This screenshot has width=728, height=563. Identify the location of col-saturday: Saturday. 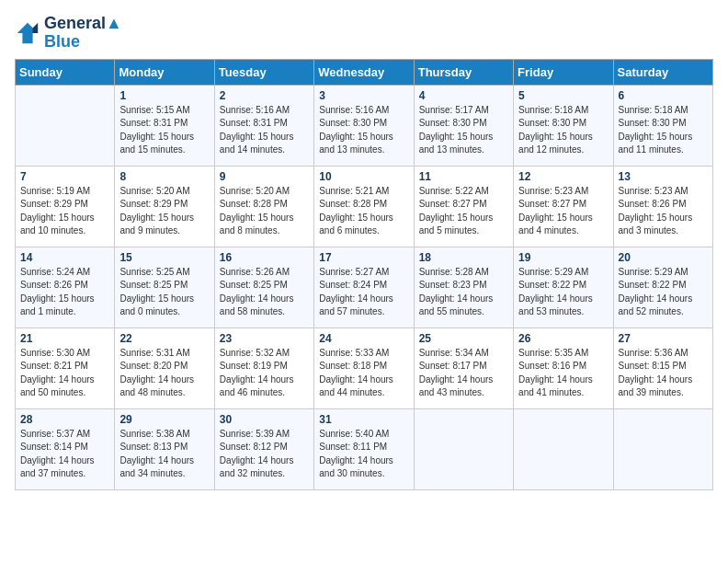
(663, 72).